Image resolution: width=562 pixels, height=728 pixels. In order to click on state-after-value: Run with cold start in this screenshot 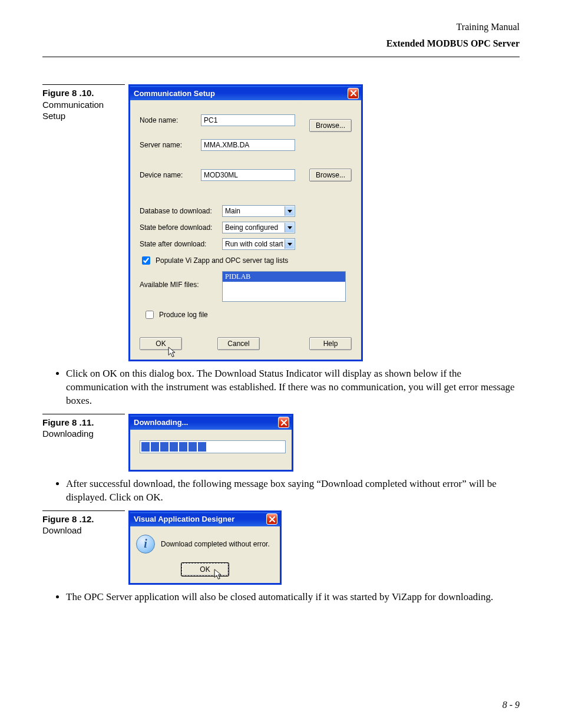, I will do `click(254, 244)`.